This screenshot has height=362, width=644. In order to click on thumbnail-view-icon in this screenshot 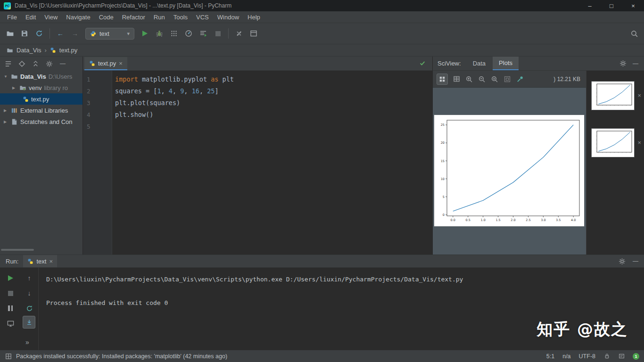, I will do `click(442, 79)`.